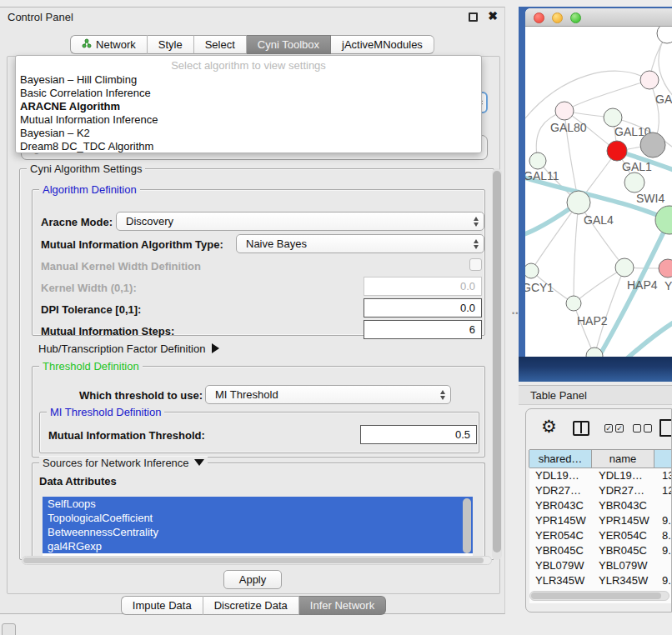  I want to click on kernel-width-field, so click(423, 287).